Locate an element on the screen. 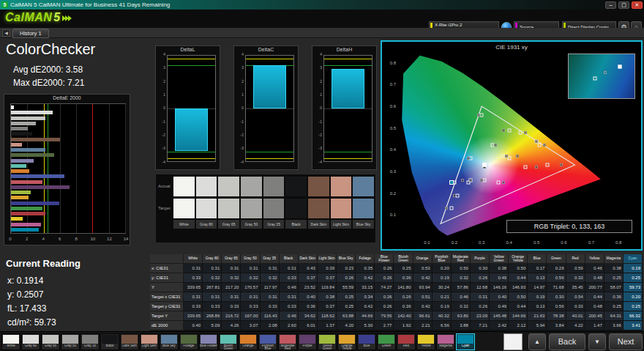 The height and width of the screenshot is (351, 644). patch-label: Red is located at coordinates (406, 347).